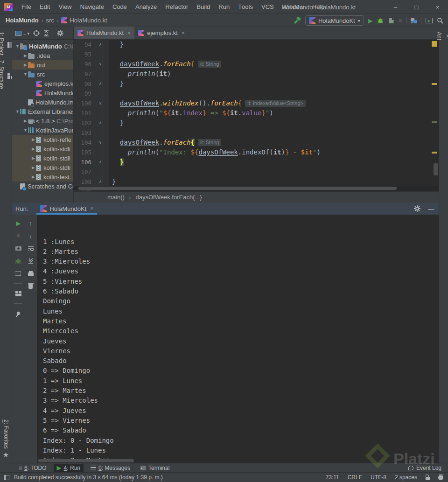 The width and height of the screenshot is (448, 482). What do you see at coordinates (43, 46) in the screenshot?
I see `tree-item-holamundo: ▼HolaMundo C:\G` at bounding box center [43, 46].